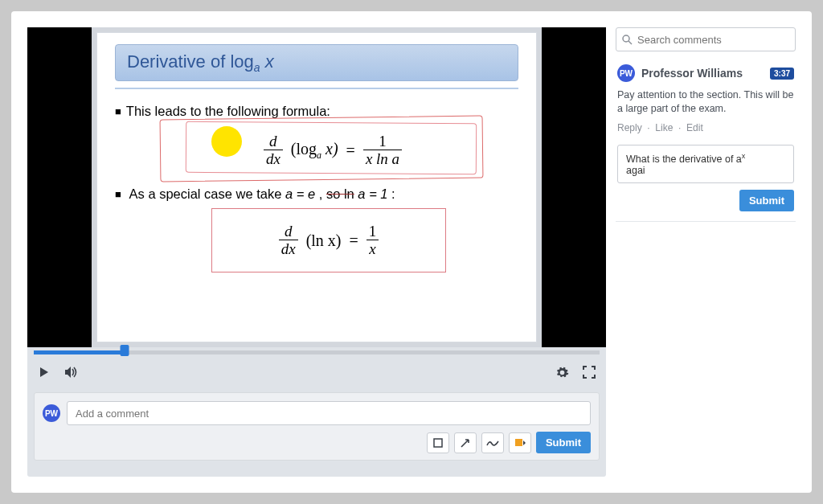 This screenshot has height=504, width=823. Describe the element at coordinates (706, 140) in the screenshot. I see `comment-card: PW Professor Williams 3:37 Pay attention…` at that location.